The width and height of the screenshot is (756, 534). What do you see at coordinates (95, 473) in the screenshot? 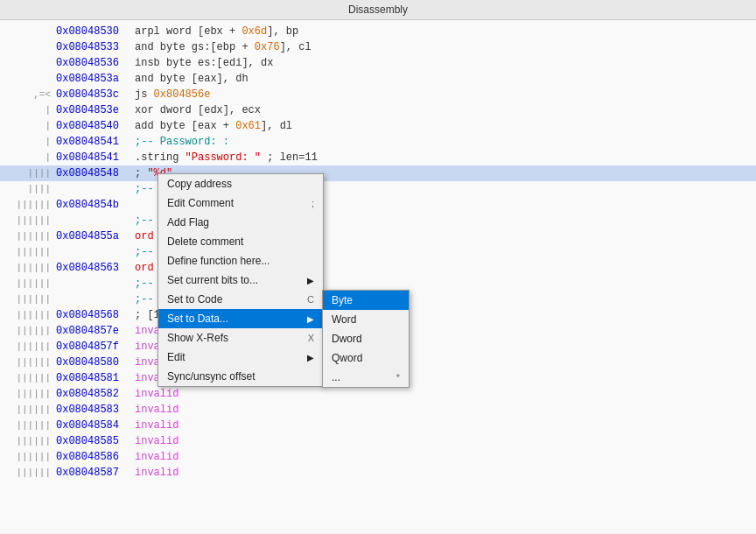
I see `address: 0x08048587` at bounding box center [95, 473].